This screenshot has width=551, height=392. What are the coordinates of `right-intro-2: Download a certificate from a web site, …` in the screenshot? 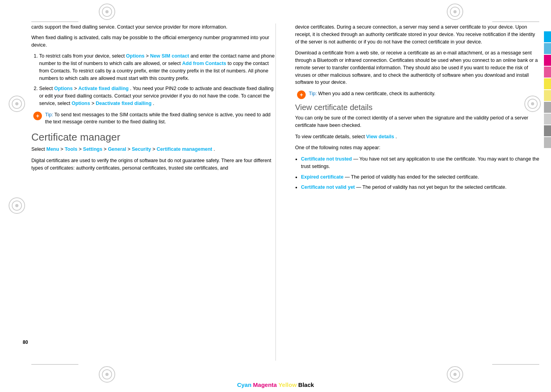 It's located at (417, 68).